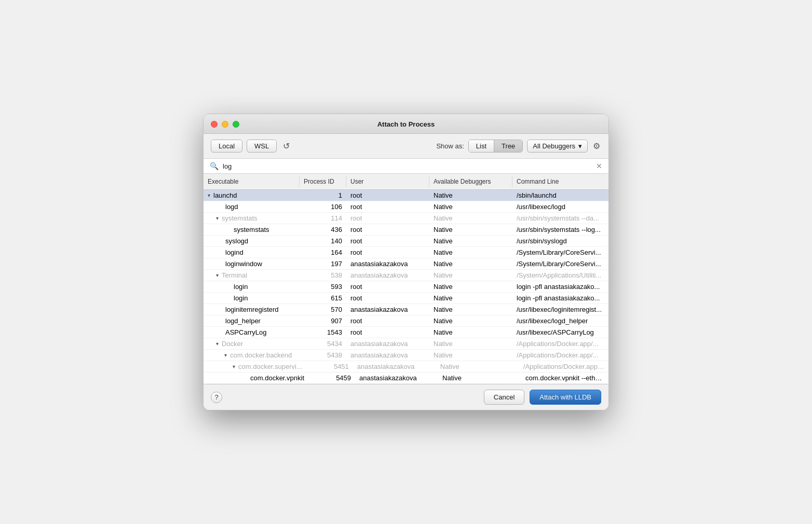 This screenshot has height=524, width=812. Describe the element at coordinates (332, 378) in the screenshot. I see `process-id: 5459` at that location.